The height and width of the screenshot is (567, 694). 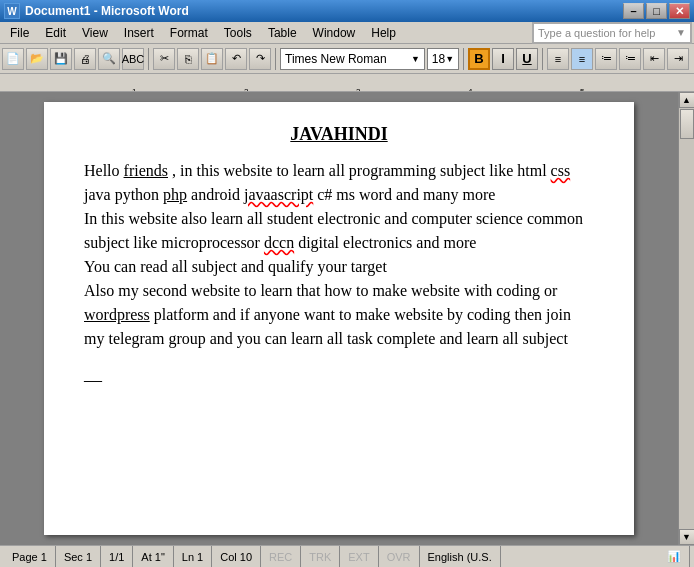 I want to click on svg-text: 1, so click(x=134, y=90).